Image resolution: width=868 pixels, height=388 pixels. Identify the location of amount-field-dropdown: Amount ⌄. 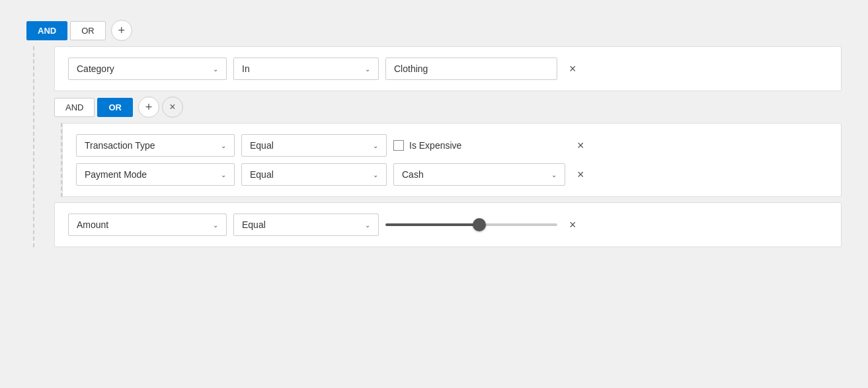
(147, 225).